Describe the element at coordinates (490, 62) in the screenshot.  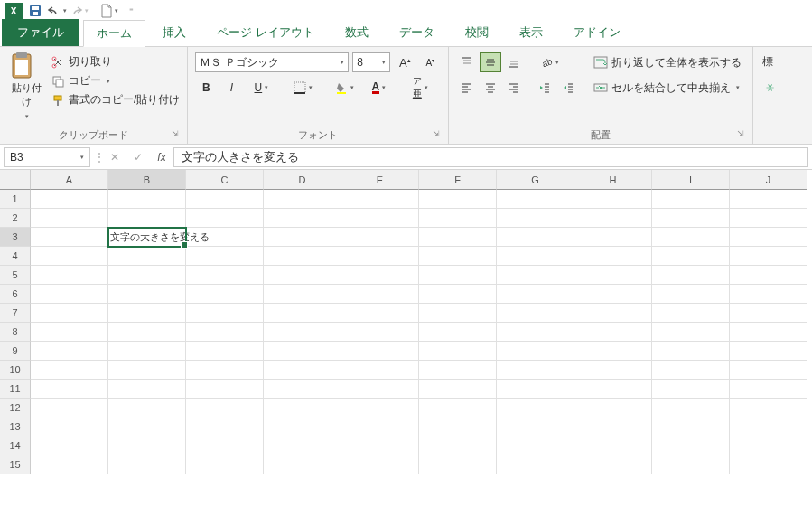
I see `align-middle-button` at that location.